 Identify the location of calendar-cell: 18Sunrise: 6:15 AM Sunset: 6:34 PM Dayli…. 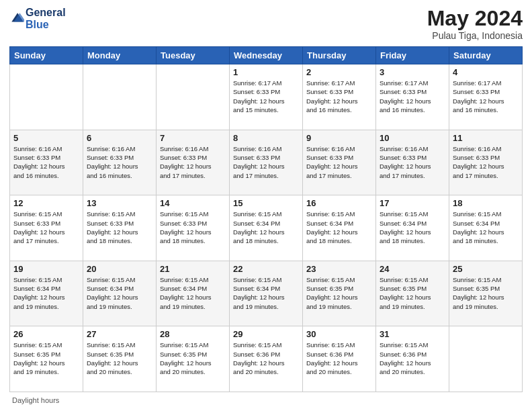
(486, 228).